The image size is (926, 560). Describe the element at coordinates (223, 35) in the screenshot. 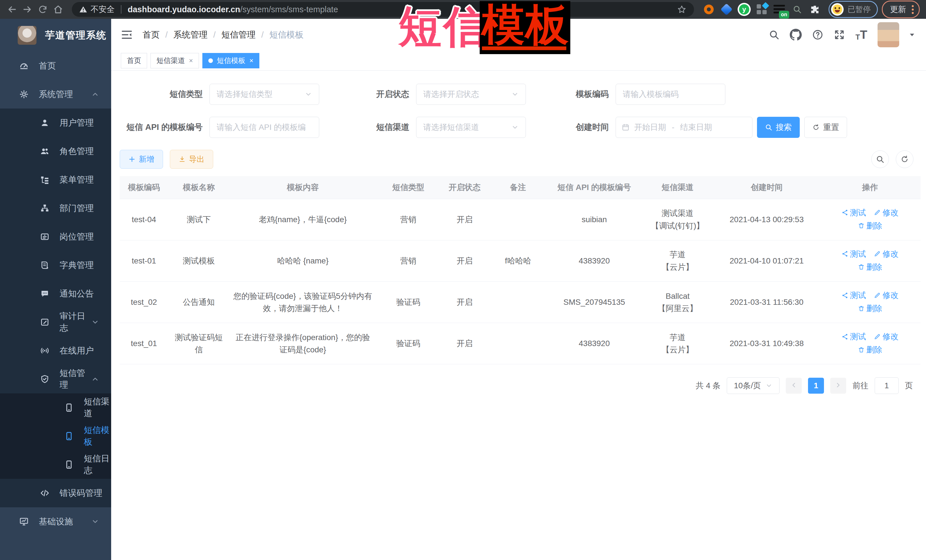

I see `breadcrumb: 首页 / 系统管理 / 短信管理 / 短信模板` at that location.